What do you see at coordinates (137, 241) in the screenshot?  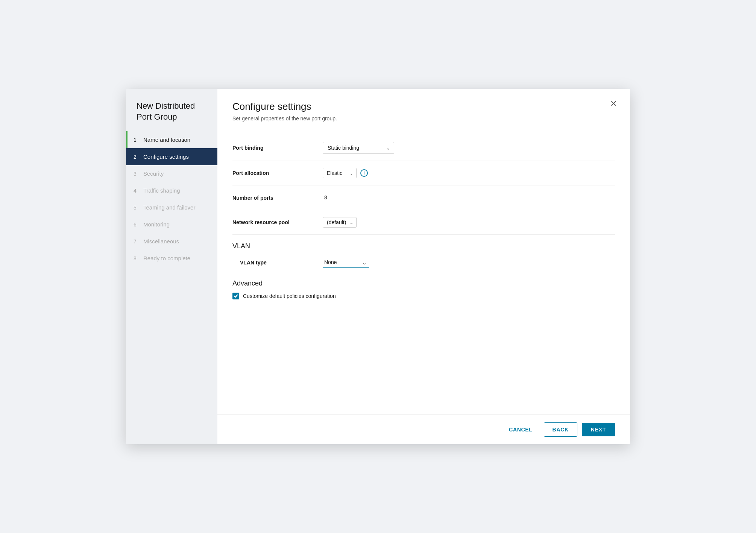 I see `step-7-number: 7` at bounding box center [137, 241].